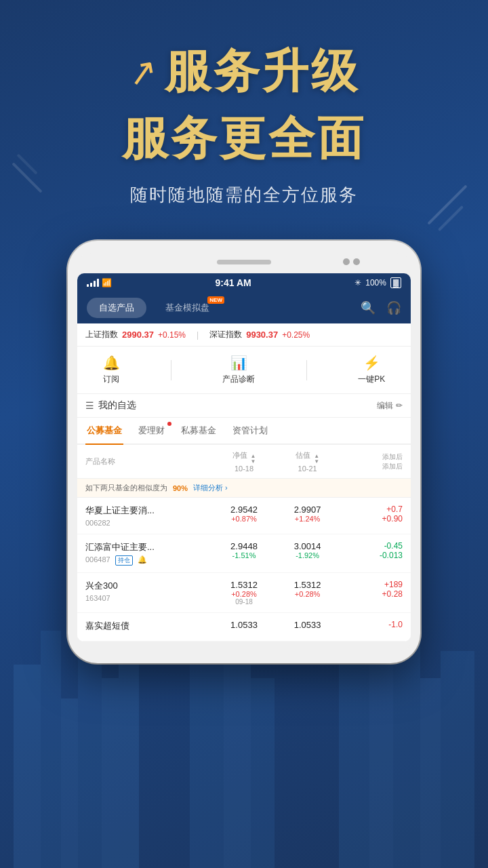 Image resolution: width=488 pixels, height=868 pixels. What do you see at coordinates (98, 598) in the screenshot?
I see `fund-code-text-3: 163407` at bounding box center [98, 598].